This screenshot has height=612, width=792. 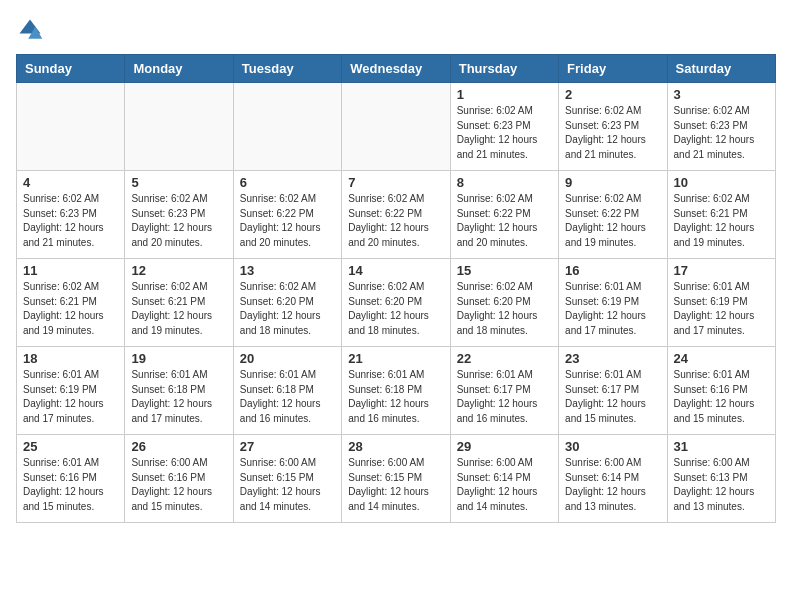 What do you see at coordinates (722, 446) in the screenshot?
I see `day-number: 31` at bounding box center [722, 446].